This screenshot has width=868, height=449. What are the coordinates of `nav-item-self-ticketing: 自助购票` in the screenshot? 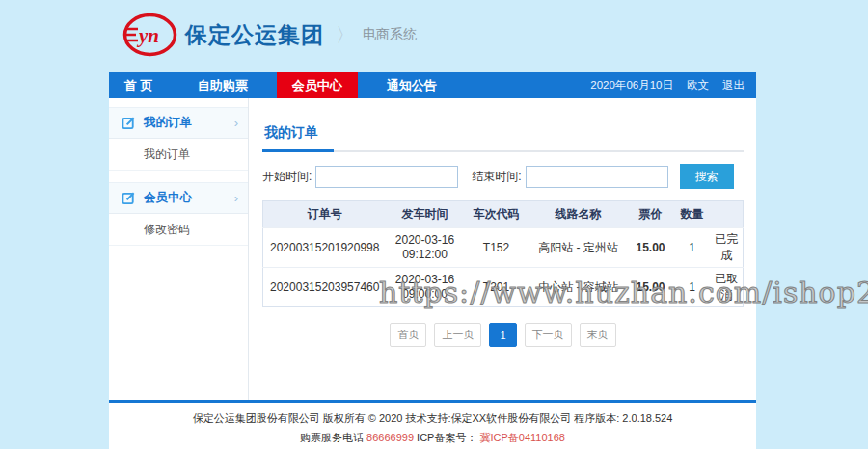 It's located at (223, 85).